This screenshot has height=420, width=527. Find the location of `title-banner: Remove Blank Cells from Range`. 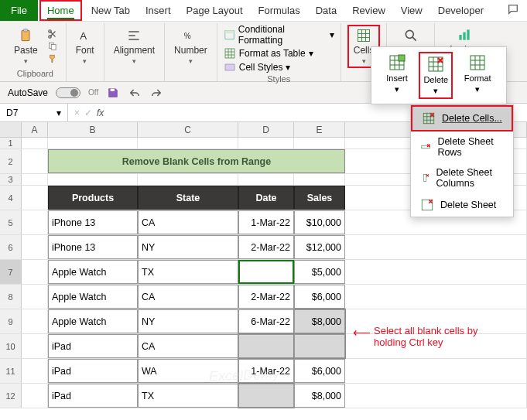

title-banner: Remove Blank Cells from Range is located at coordinates (197, 161).